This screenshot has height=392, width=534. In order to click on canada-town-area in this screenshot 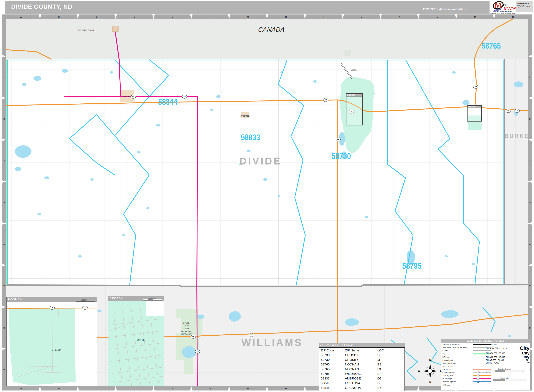, I will do `click(347, 53)`.